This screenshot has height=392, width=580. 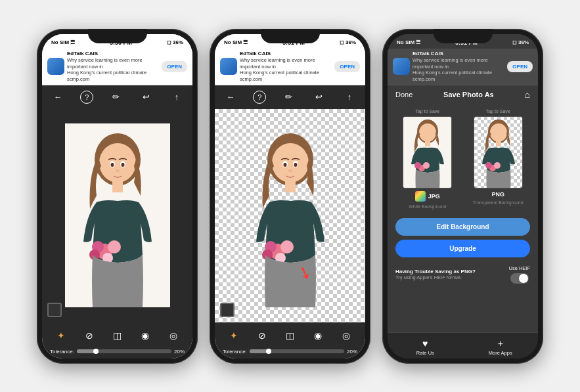 What do you see at coordinates (462, 274) in the screenshot?
I see `heif-row: Having Trouble Saving as PNG? Try using …` at bounding box center [462, 274].